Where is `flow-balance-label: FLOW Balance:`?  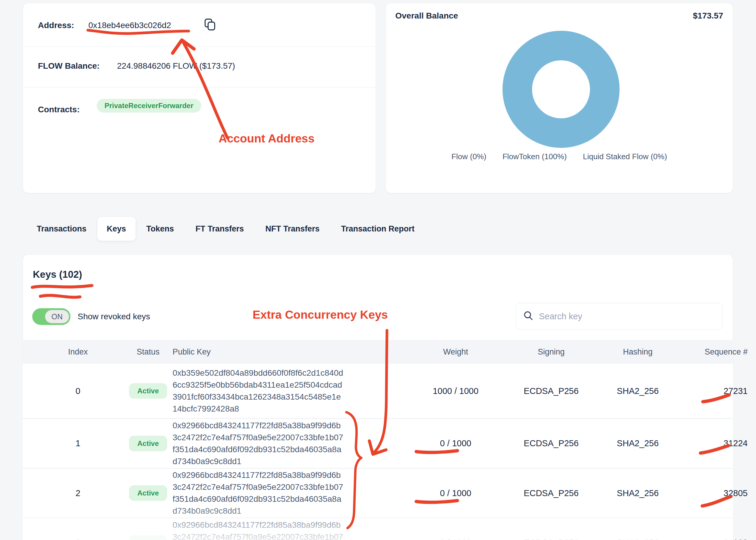
flow-balance-label: FLOW Balance: is located at coordinates (69, 66).